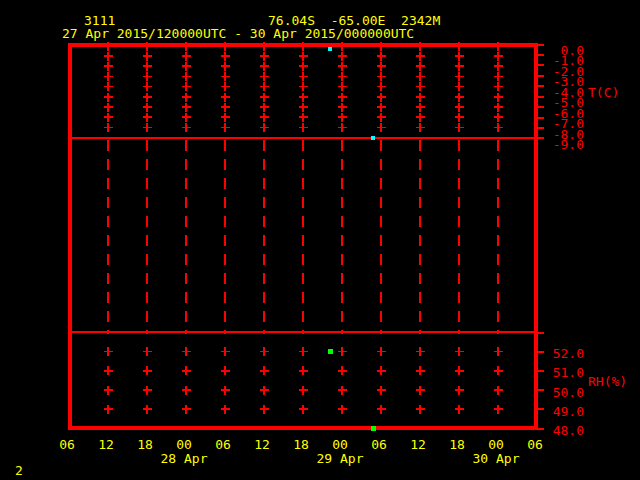 The width and height of the screenshot is (640, 480). What do you see at coordinates (340, 458) in the screenshot?
I see `date-label: 29 Apr` at bounding box center [340, 458].